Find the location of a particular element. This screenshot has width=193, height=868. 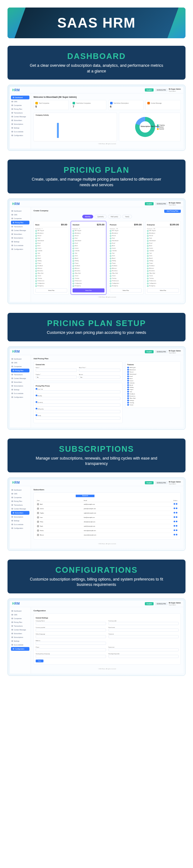

feature-checkbox: Invoice is located at coordinates (153, 381).